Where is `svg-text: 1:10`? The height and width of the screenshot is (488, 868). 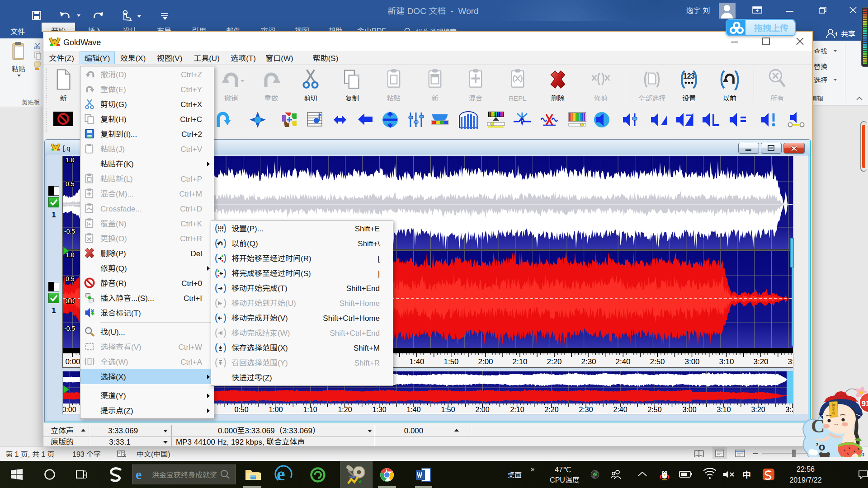
svg-text: 1:10 is located at coordinates (310, 409).